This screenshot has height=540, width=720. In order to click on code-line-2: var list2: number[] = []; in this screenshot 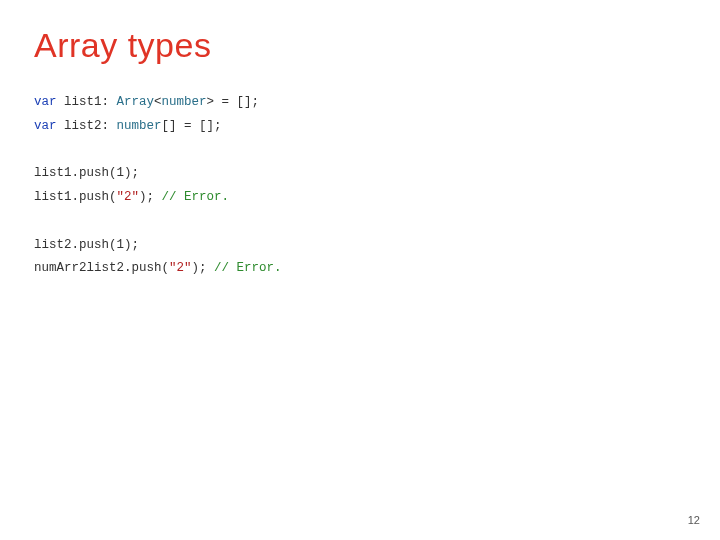, I will do `click(128, 126)`.